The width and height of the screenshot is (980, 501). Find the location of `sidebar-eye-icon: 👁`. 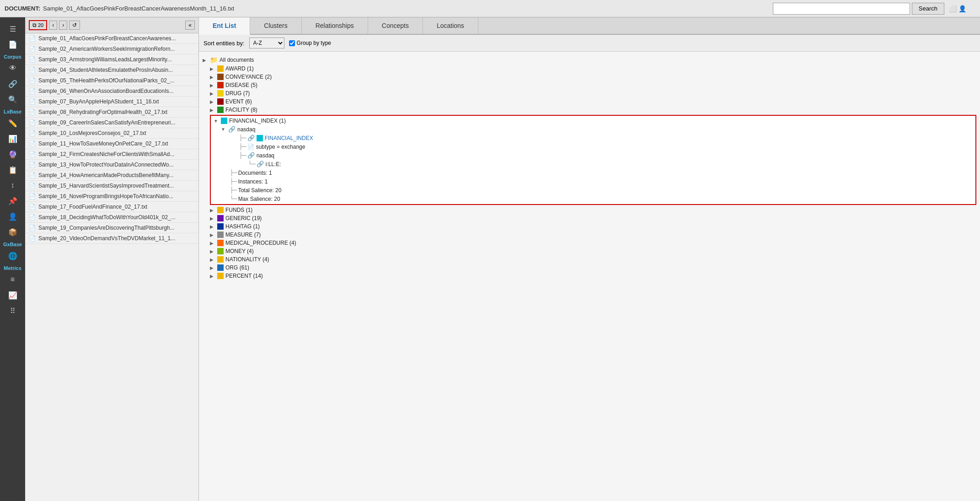

sidebar-eye-icon: 👁 is located at coordinates (13, 68).